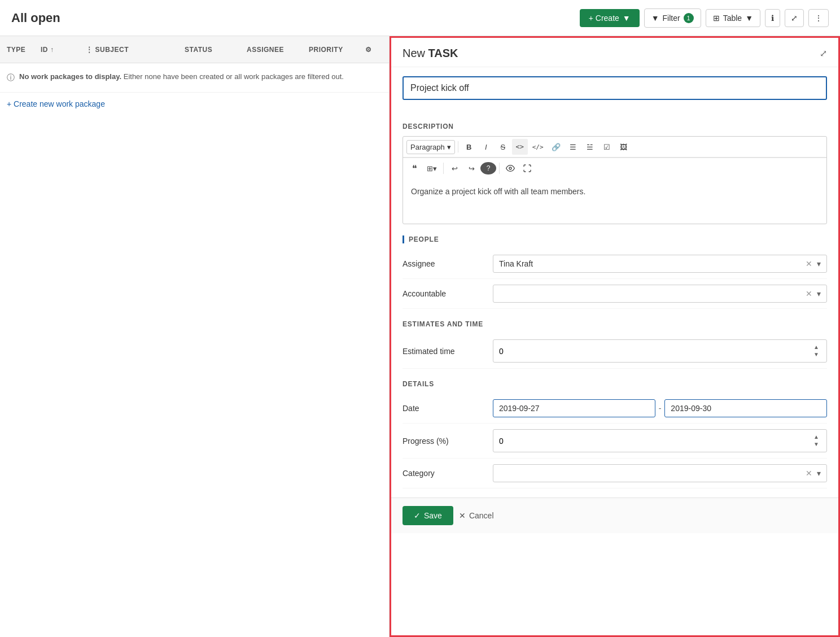 This screenshot has width=840, height=637. I want to click on assignee-select: Tina Kraft ✕ ▾, so click(660, 264).